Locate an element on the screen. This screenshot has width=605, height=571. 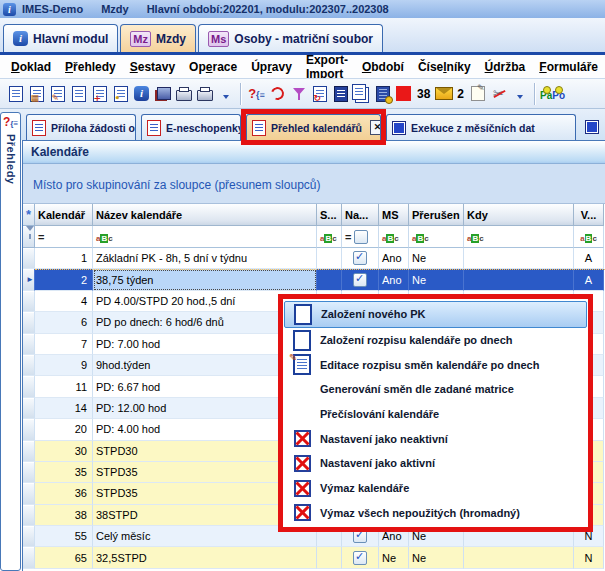
cell-kalendar: 65 is located at coordinates (64, 558).